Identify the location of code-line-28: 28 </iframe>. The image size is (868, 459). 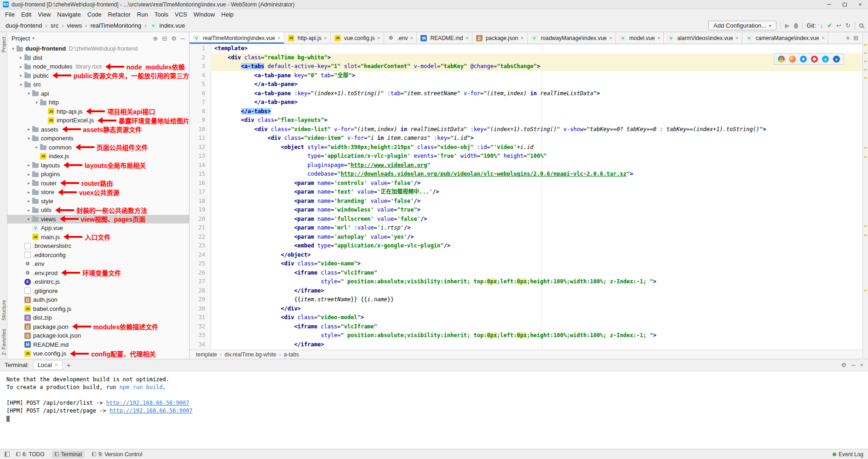
(526, 291).